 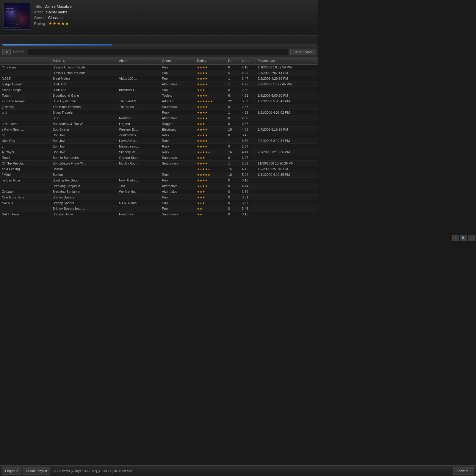 I want to click on cell-title: Road, so click(x=25, y=158).